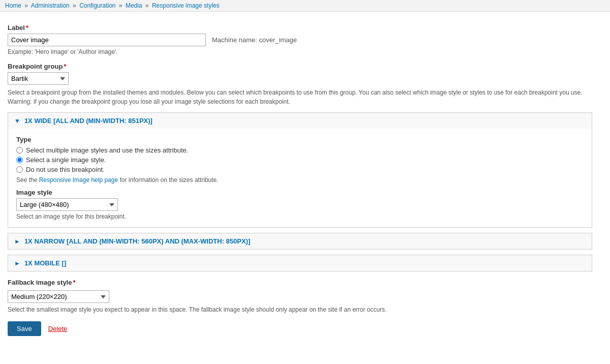 This screenshot has width=610, height=364. What do you see at coordinates (300, 328) in the screenshot?
I see `form-actions: Save Delete` at bounding box center [300, 328].